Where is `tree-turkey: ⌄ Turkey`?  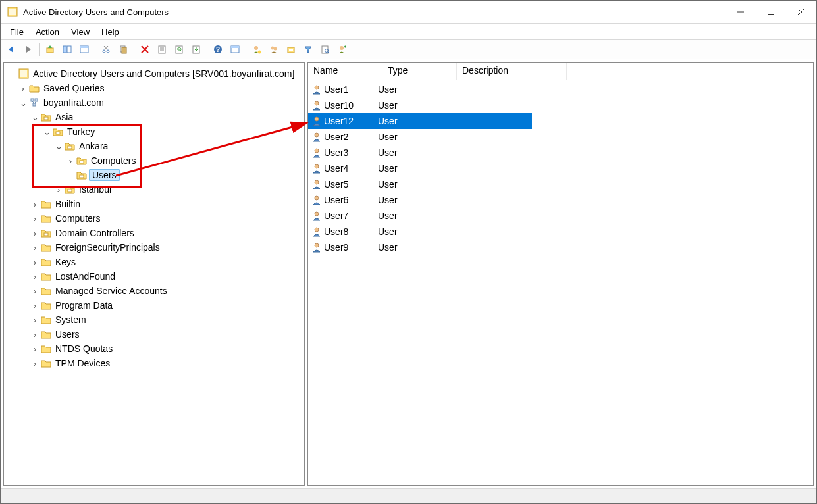 tree-turkey: ⌄ Turkey is located at coordinates (154, 132).